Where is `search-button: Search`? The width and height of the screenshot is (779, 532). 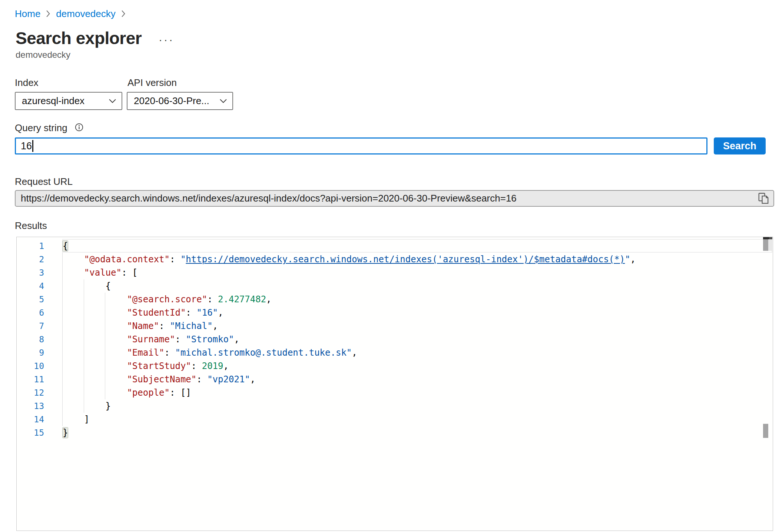 search-button: Search is located at coordinates (740, 146).